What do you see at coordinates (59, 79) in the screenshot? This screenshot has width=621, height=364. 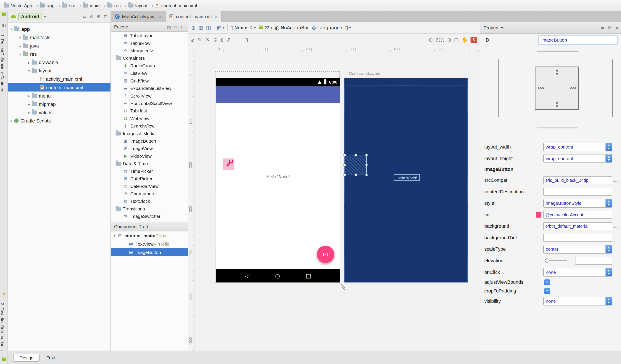 I see `tree-item: activity_main.xml` at bounding box center [59, 79].